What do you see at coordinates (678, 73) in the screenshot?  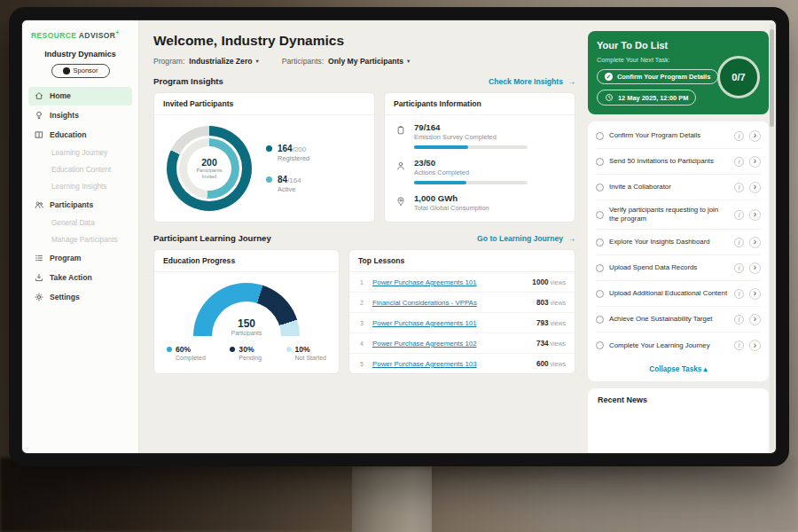 I see `todo-summary-card: Your To Do List Complete Your Next Task:…` at bounding box center [678, 73].